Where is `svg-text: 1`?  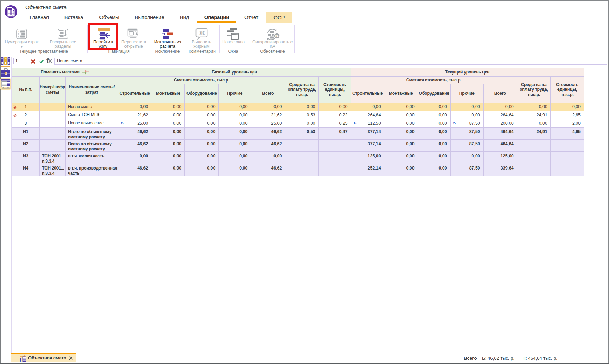
svg-text: 1 is located at coordinates (19, 31).